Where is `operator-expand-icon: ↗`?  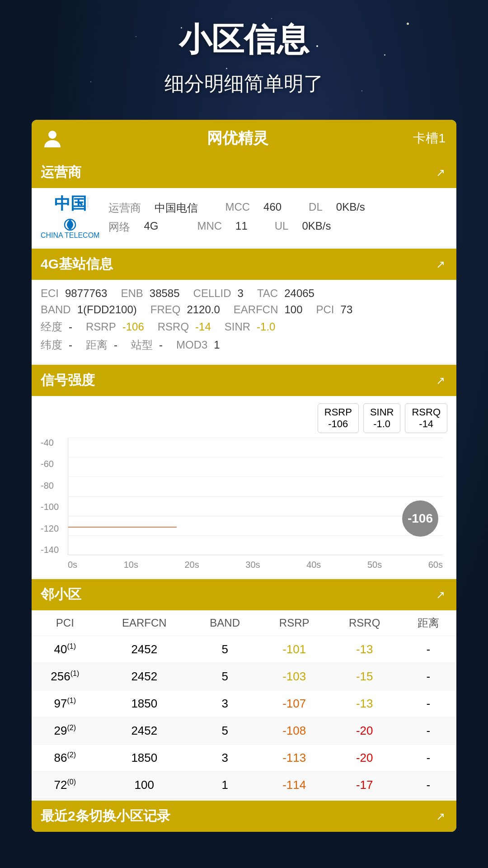
operator-expand-icon: ↗ is located at coordinates (441, 173).